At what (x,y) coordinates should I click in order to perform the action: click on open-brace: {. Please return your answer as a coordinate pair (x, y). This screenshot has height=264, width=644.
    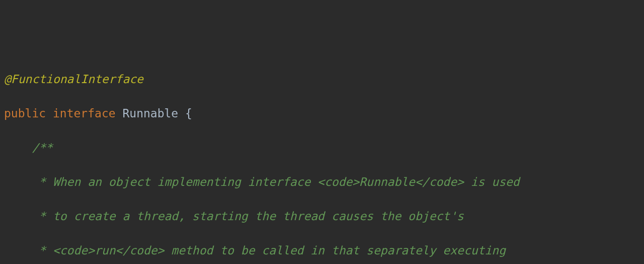
    Looking at the image, I should click on (185, 113).